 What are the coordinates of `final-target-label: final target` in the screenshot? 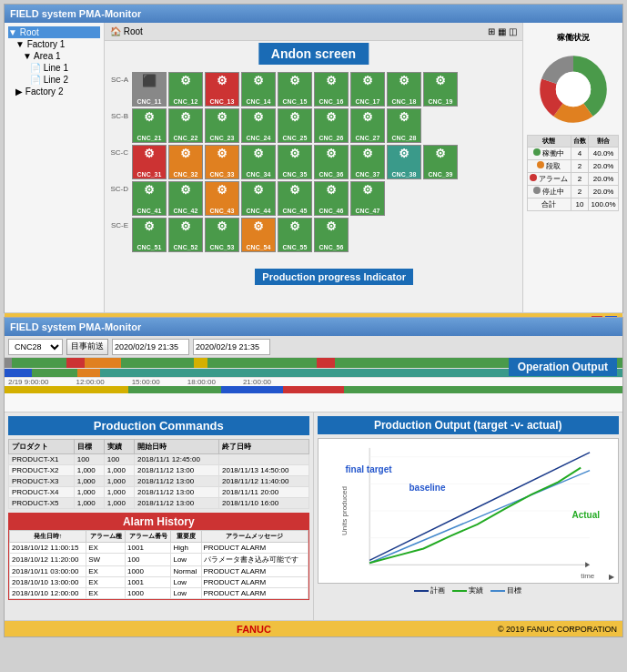 It's located at (369, 470).